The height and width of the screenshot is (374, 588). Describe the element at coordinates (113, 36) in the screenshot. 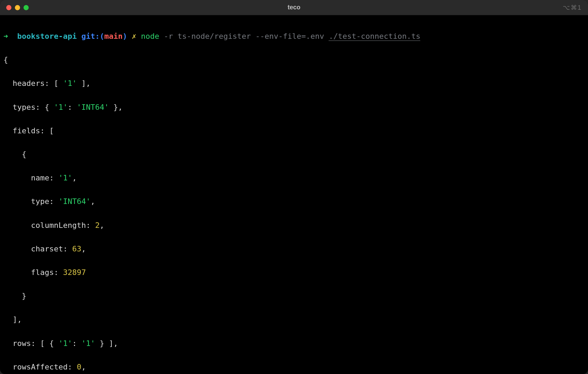

I see `git-branch: main` at that location.